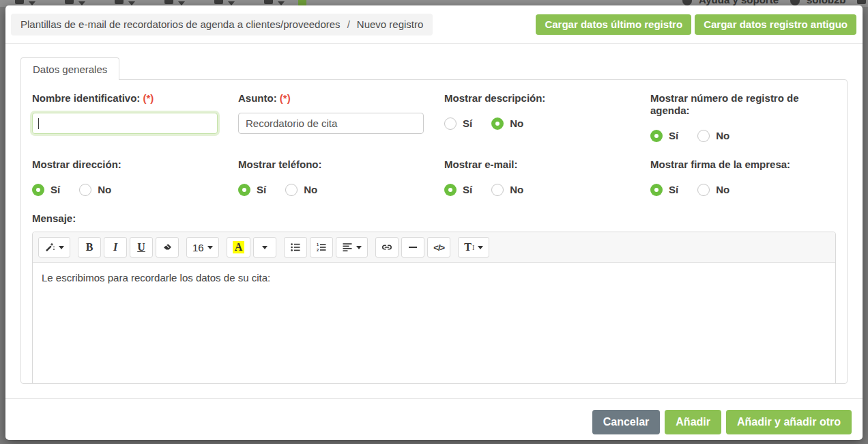 The height and width of the screenshot is (444, 868). What do you see at coordinates (743, 105) in the screenshot?
I see `mostrar-num-registro-label: Mostrar número de registro de agenda:` at bounding box center [743, 105].